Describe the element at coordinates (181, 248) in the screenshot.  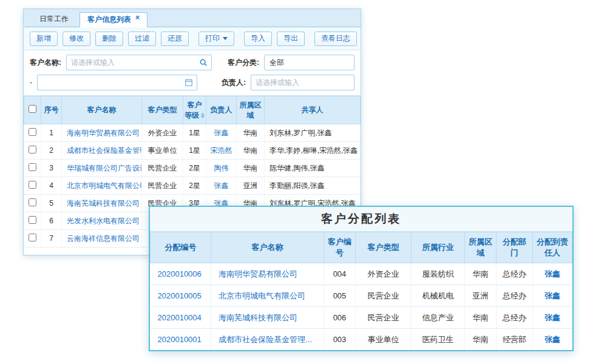
I see `col-alloc-no: 分配编号` at that location.